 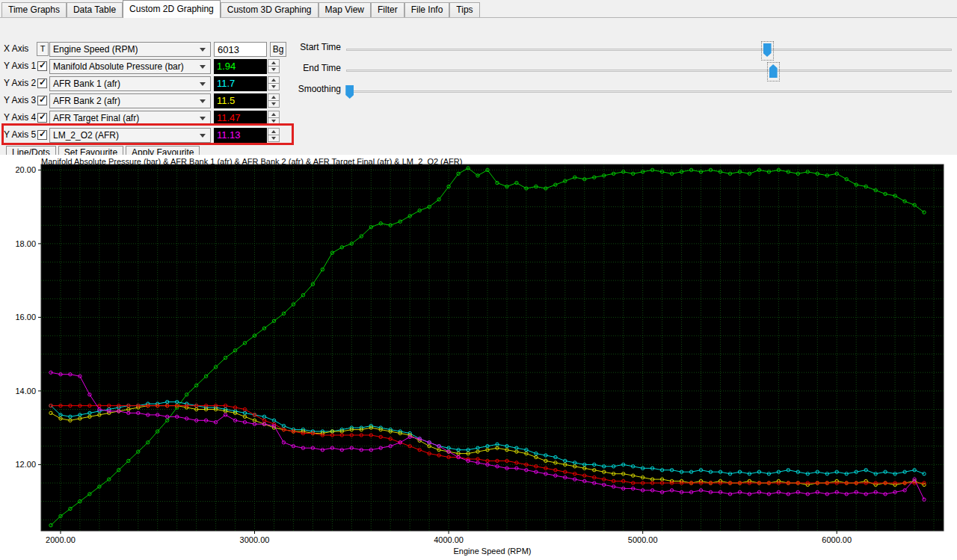 I want to click on smoothing-slider-row: Smoothing, so click(x=477, y=91).